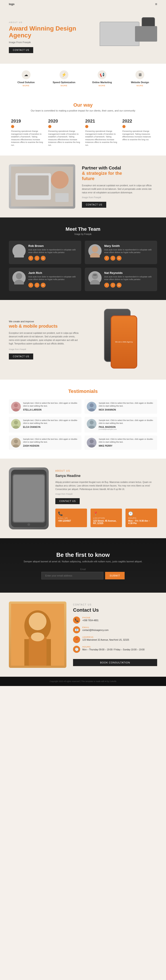 The image size is (166, 980). I want to click on testimonials-section: Testimonials Sample text. Click to selec…, so click(83, 419).